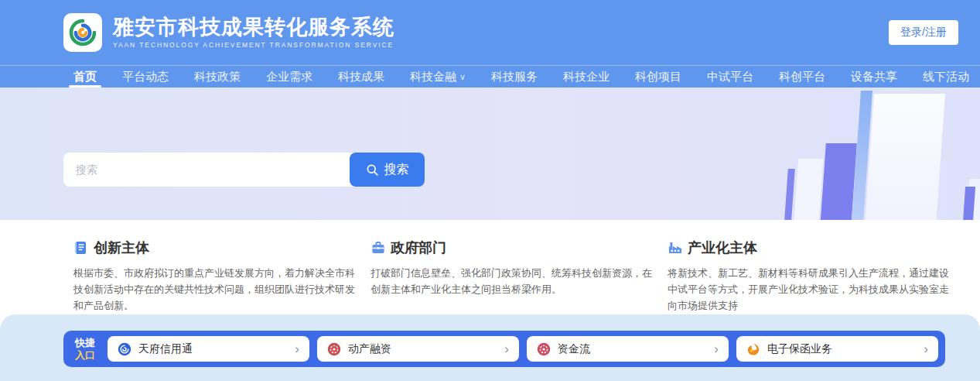  I want to click on nav-item-tech-achievements: 科技成果, so click(361, 77).